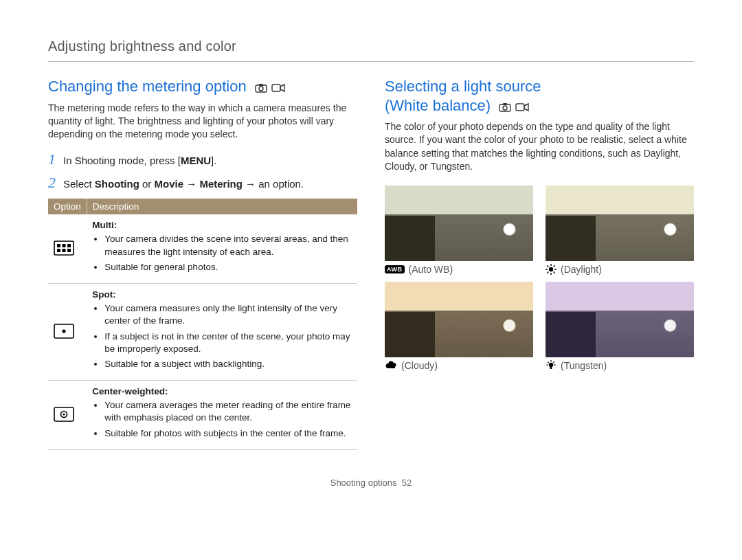 Image resolution: width=742 pixels, height=560 pixels. What do you see at coordinates (67, 206) in the screenshot?
I see `th-option: Option` at bounding box center [67, 206].